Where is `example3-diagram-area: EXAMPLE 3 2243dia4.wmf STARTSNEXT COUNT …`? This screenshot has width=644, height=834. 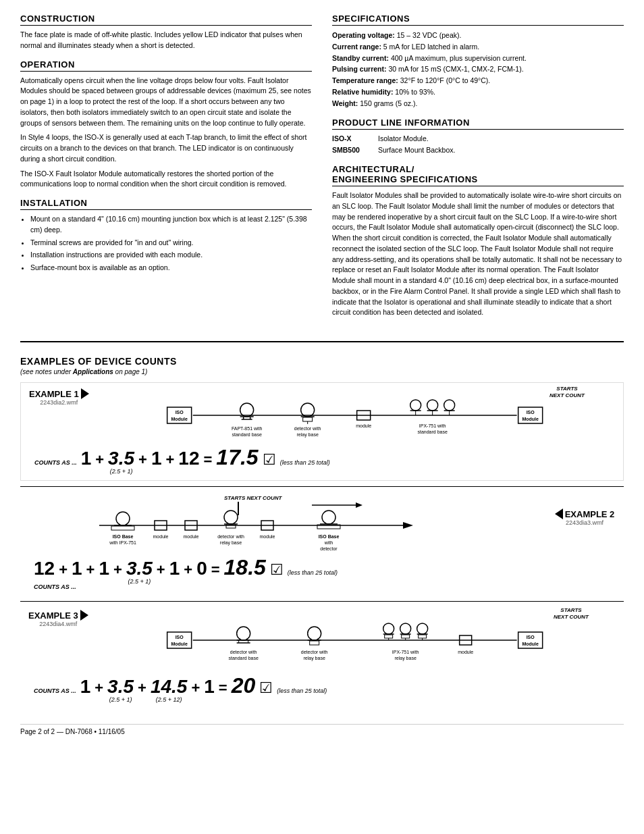 example3-diagram-area: EXAMPLE 3 2243dia4.wmf STARTSNEXT COUNT … is located at coordinates (322, 641).